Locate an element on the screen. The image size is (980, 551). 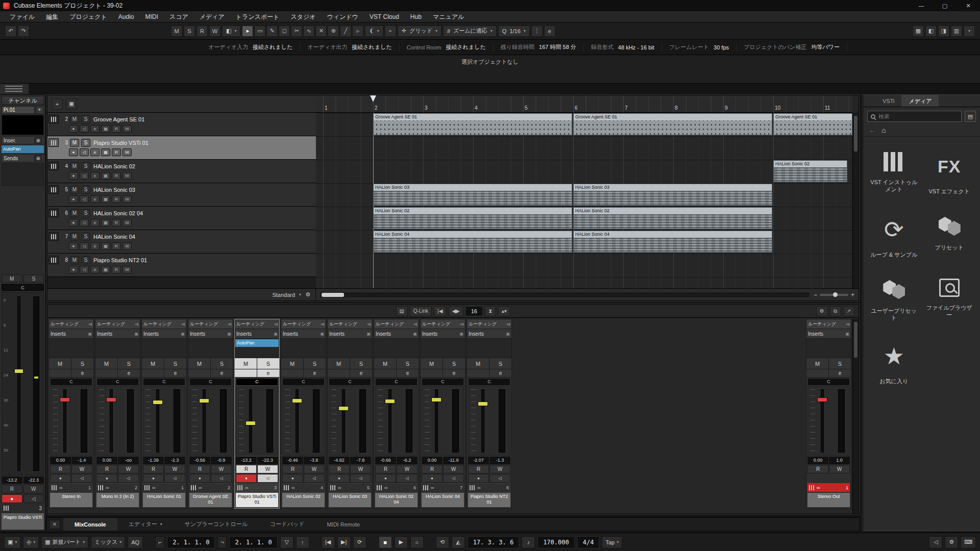
mixer-channel-strip: ルーティング◅Inserts▣AutoPanMSeC-13.2-22.3RW●◁… is located at coordinates (257, 414).